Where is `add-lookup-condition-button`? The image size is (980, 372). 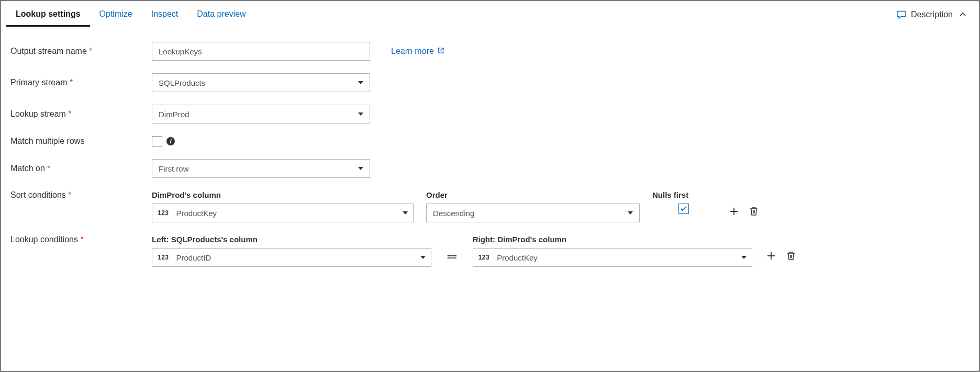 add-lookup-condition-button is located at coordinates (771, 256).